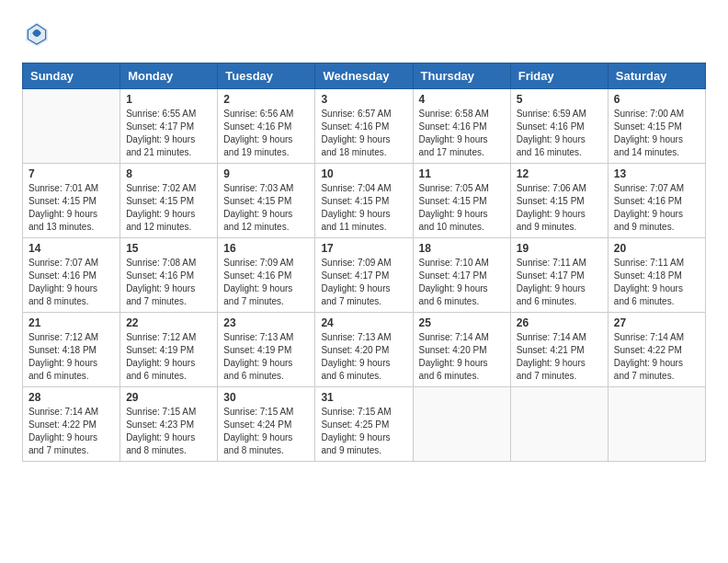 The height and width of the screenshot is (563, 728). Describe the element at coordinates (656, 133) in the screenshot. I see `day-info: Sunrise: 7:00 AMSunset: 4:15 PMDaylight:…` at that location.